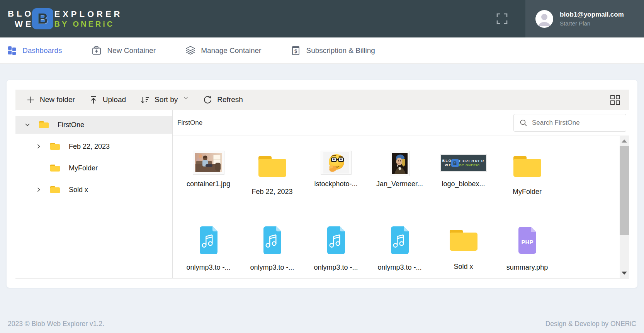 The width and height of the screenshot is (644, 333). What do you see at coordinates (186, 98) in the screenshot?
I see `chevron-down-icon` at bounding box center [186, 98].